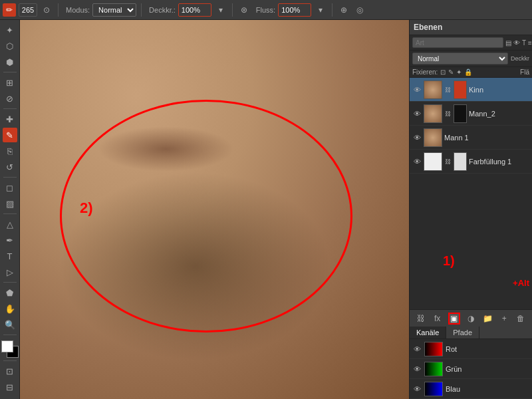  I want to click on eyedrop-tool-icon: ⊘, so click(10, 98).